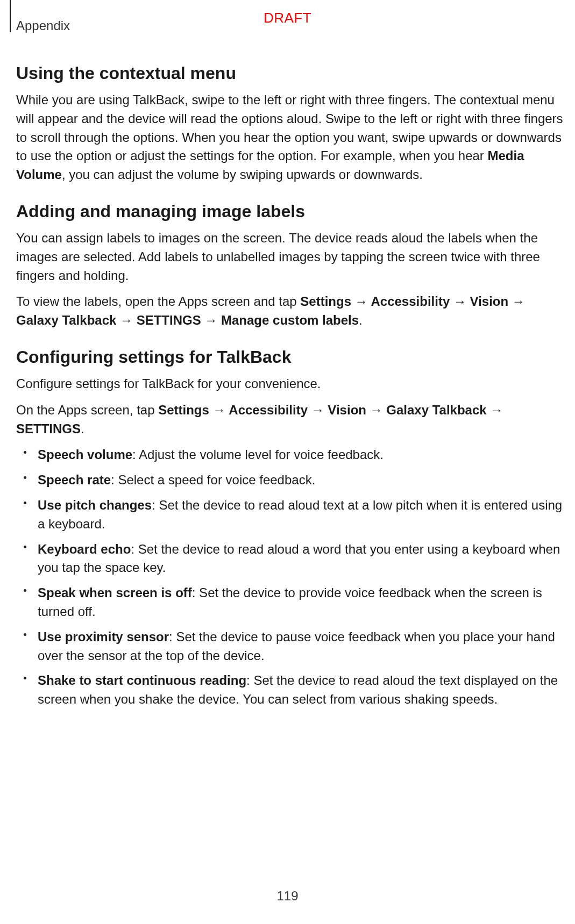  What do you see at coordinates (293, 420) in the screenshot?
I see `paragraph-talkback-2: On the Apps screen, tap Settings → Acces…` at bounding box center [293, 420].